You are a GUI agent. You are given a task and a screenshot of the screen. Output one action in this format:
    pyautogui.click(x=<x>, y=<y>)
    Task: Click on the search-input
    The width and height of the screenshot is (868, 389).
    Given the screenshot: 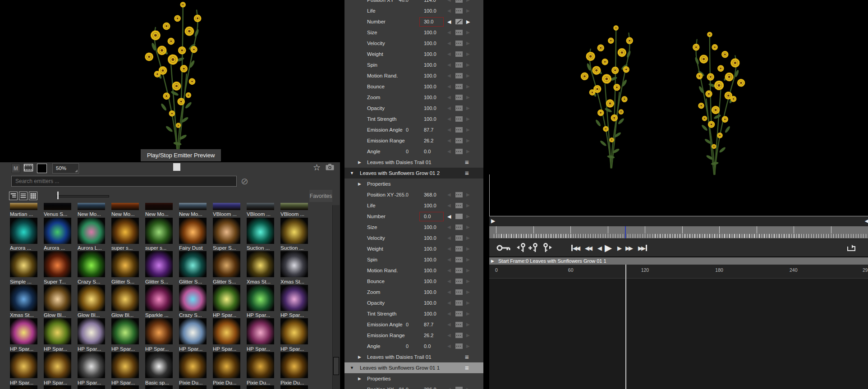 What is the action you would take?
    pyautogui.click(x=124, y=181)
    